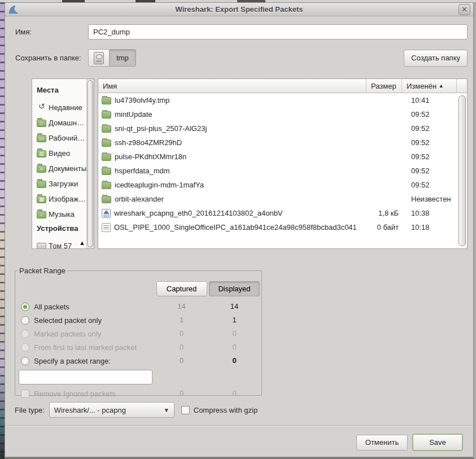 The height and width of the screenshot is (459, 476). I want to click on captured-count: 14, so click(182, 307).